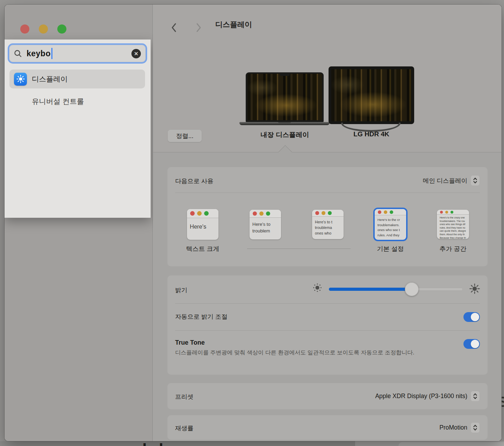 The height and width of the screenshot is (446, 504). I want to click on brightness-slider-knob, so click(412, 289).